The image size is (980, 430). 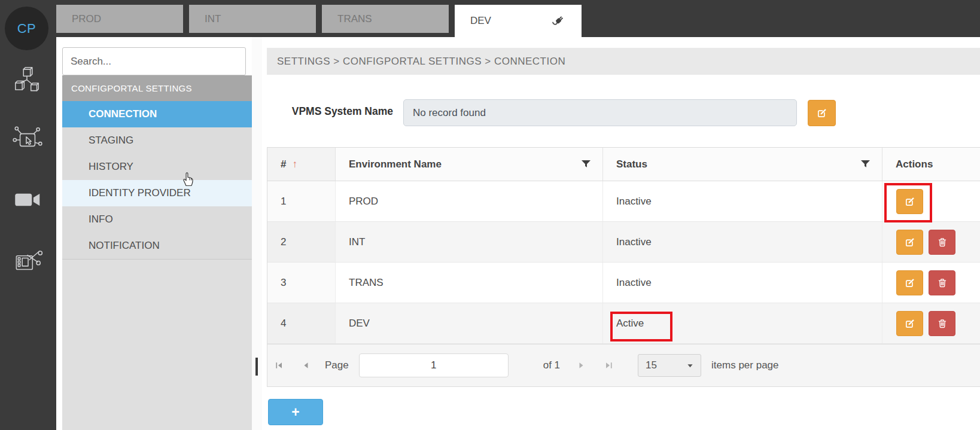 I want to click on column-header-status: Status, so click(x=743, y=164).